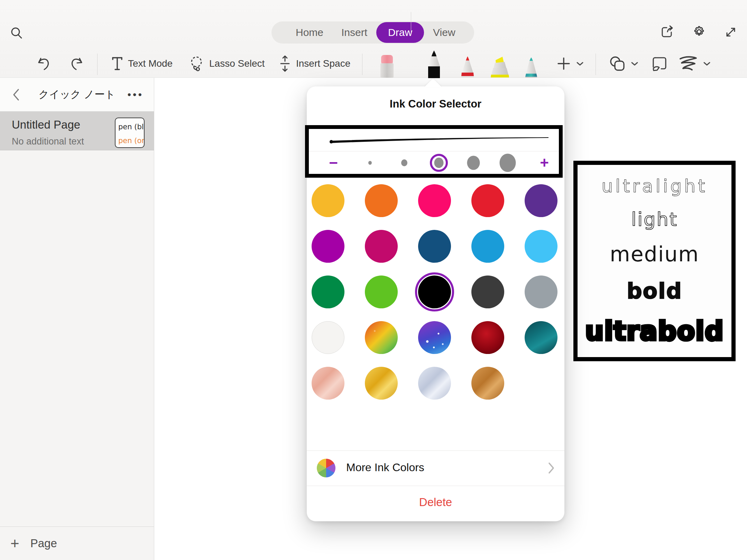 This screenshot has width=747, height=560. Describe the element at coordinates (488, 337) in the screenshot. I see `color-swatch-garnet` at that location.